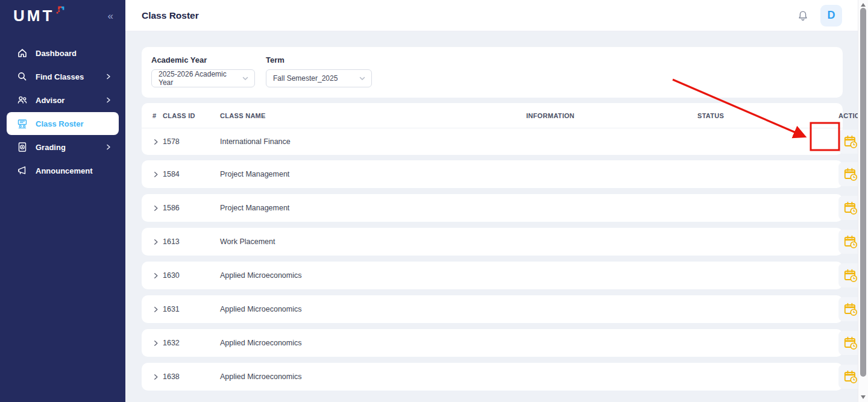 This screenshot has height=402, width=868. Describe the element at coordinates (863, 192) in the screenshot. I see `scrollbar-thumb` at that location.